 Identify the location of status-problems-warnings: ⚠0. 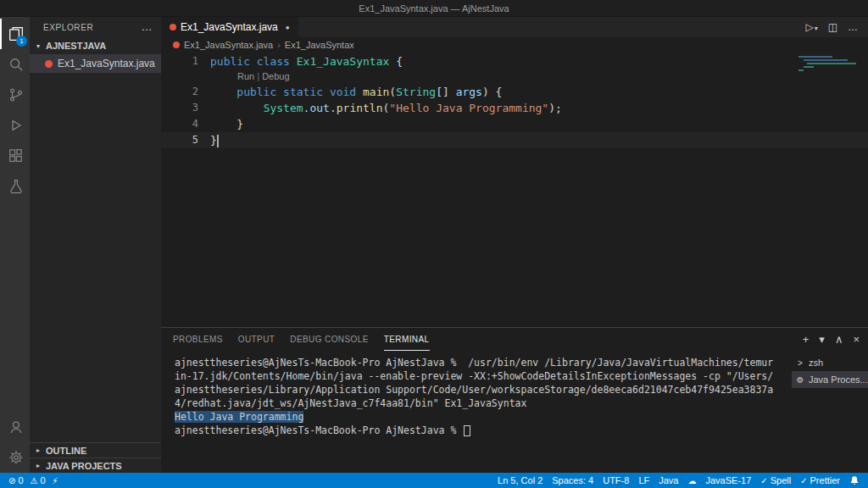
(38, 480).